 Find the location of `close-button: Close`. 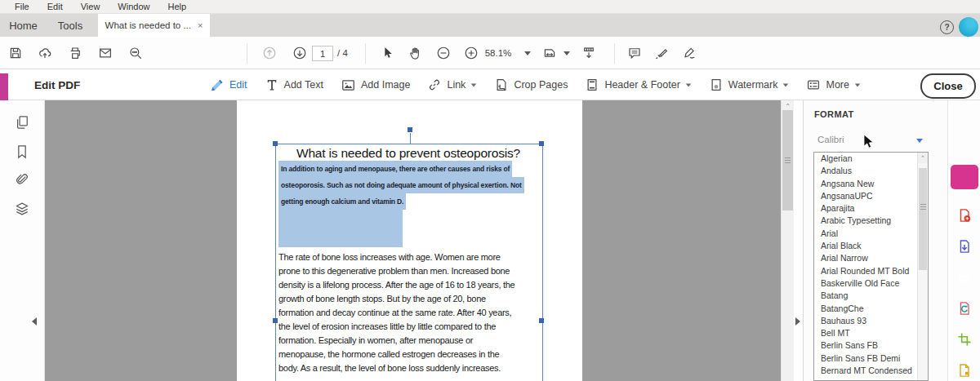

close-button: Close is located at coordinates (948, 86).